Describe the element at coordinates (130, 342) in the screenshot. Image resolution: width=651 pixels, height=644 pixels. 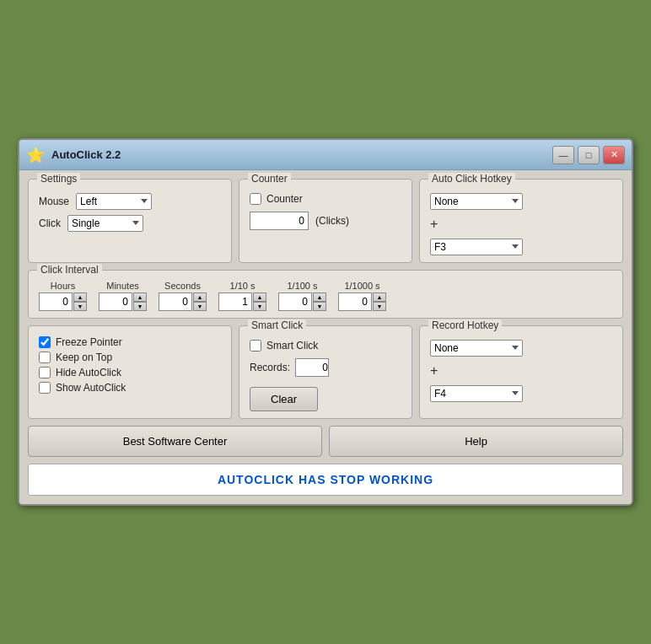
I see `freeze-pointer-row: Freeze Pointer` at that location.